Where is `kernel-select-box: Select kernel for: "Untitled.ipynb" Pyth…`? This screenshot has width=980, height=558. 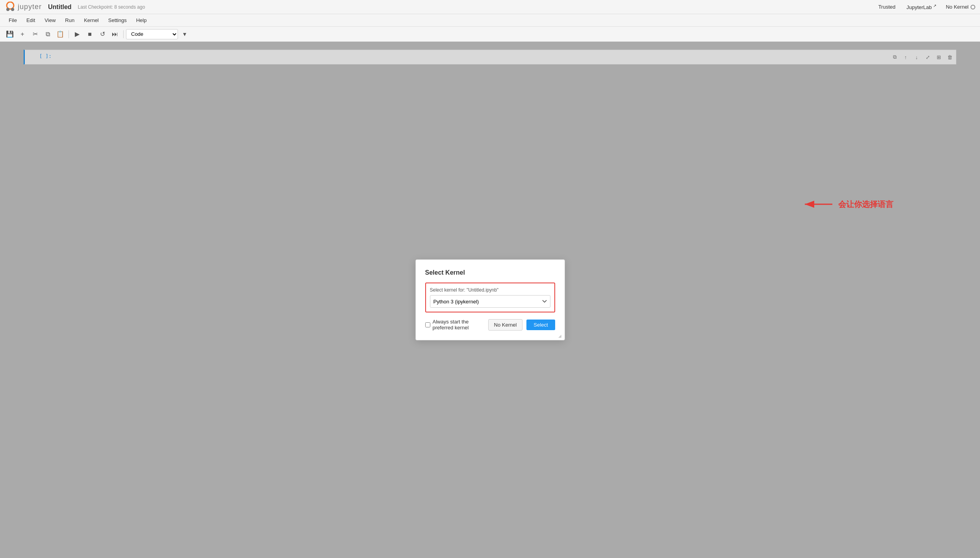 kernel-select-box: Select kernel for: "Untitled.ipynb" Pyth… is located at coordinates (490, 297).